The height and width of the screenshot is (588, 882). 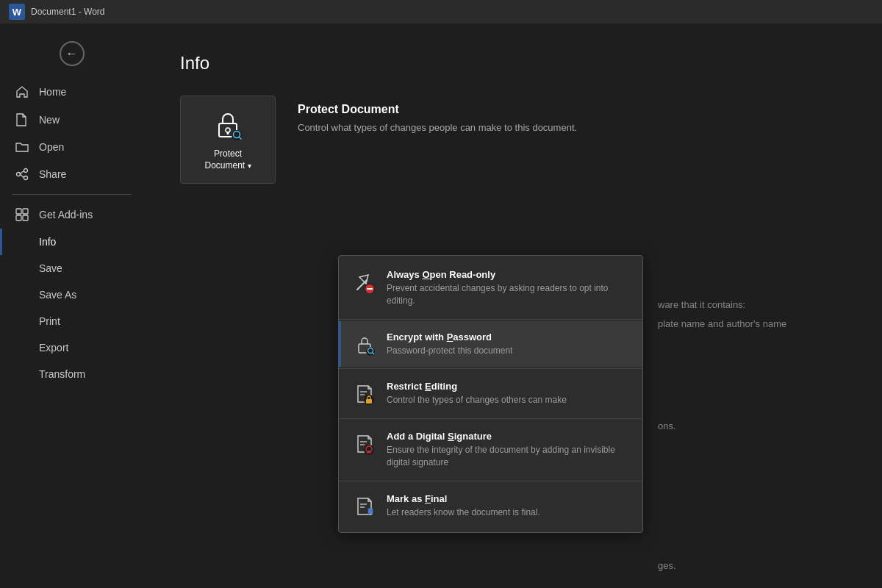 I want to click on encrypt-password-desc: Password-protect this document, so click(x=509, y=351).